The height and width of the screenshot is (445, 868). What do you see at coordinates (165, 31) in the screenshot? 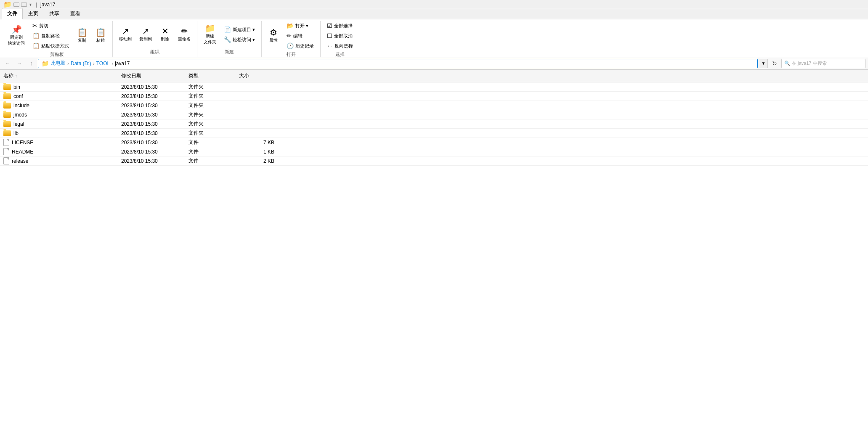
I see `delete-icon: ✕` at bounding box center [165, 31].